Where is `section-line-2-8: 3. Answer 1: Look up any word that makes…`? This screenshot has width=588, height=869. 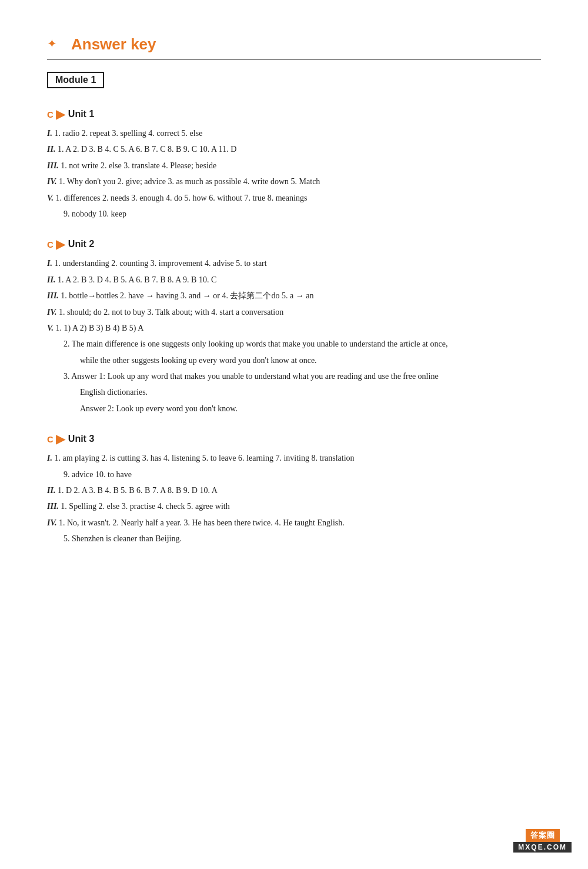 section-line-2-8: 3. Answer 1: Look up any word that makes… is located at coordinates (302, 377).